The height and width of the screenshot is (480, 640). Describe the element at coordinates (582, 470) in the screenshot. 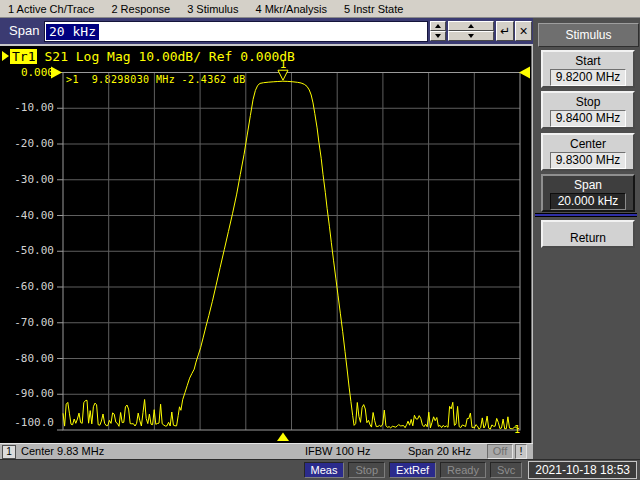

I see `clock: 2021-10-18 18:53` at that location.